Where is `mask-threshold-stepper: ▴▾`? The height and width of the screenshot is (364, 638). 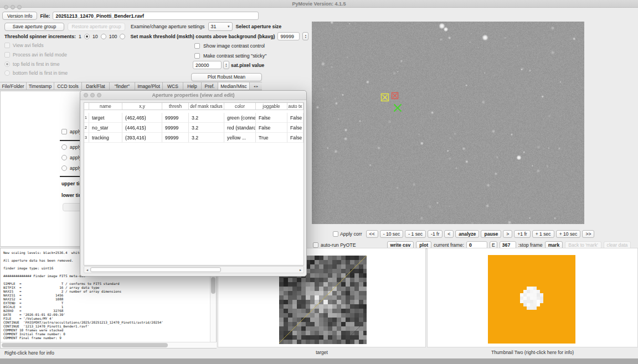
mask-threshold-stepper: ▴▾ is located at coordinates (306, 37).